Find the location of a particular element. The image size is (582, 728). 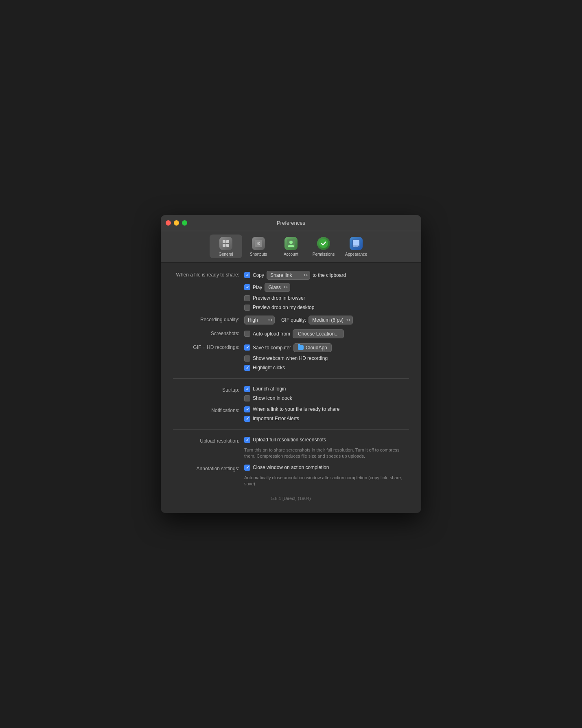

folder-label: CloudApp is located at coordinates (317, 348).